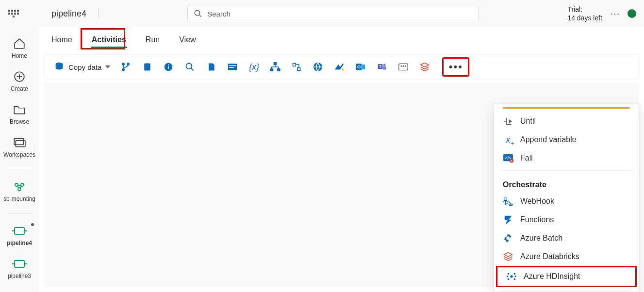 The image size is (644, 292). What do you see at coordinates (615, 14) in the screenshot?
I see `header-overflow-icon: ⋯` at bounding box center [615, 14].